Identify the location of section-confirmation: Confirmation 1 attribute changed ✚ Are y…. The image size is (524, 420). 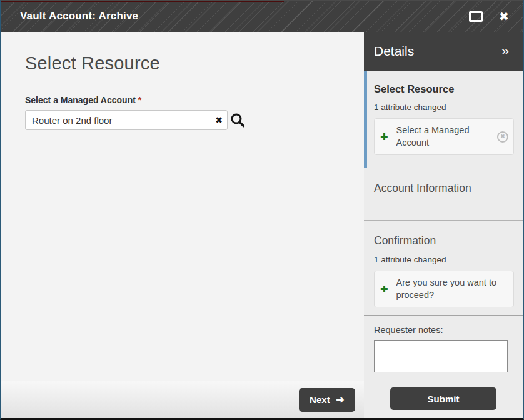
(443, 269).